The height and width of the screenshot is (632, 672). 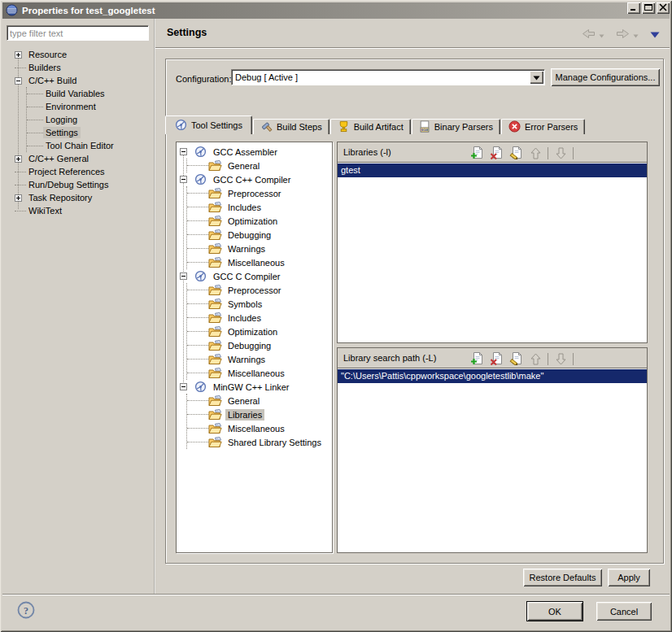 I want to click on tree-item-build-variables: Build Variables, so click(x=90, y=94).